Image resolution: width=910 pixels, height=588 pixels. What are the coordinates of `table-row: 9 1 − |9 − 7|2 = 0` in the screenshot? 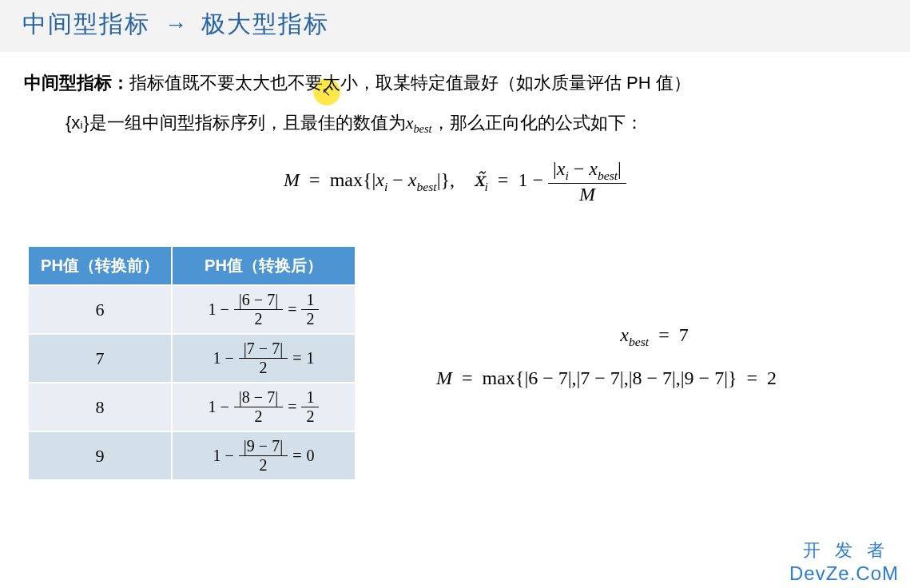 It's located at (192, 455).